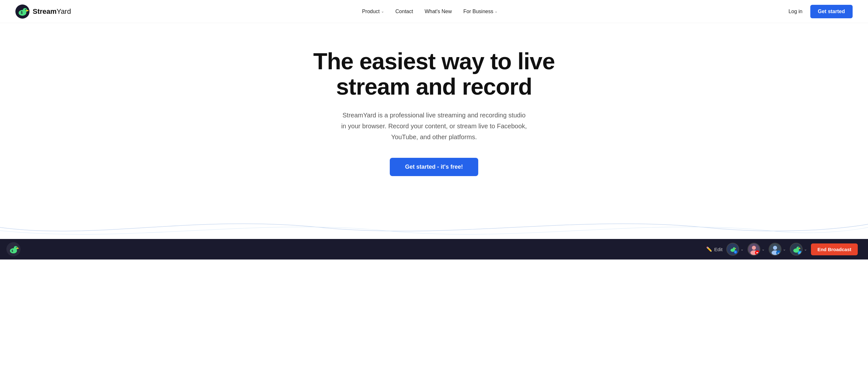  Describe the element at coordinates (714, 249) in the screenshot. I see `edit-button: ✏️ Edit` at that location.